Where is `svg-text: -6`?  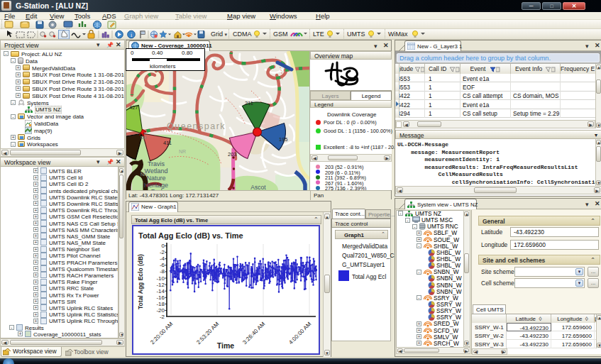 svg-text: -6 is located at coordinates (162, 265).